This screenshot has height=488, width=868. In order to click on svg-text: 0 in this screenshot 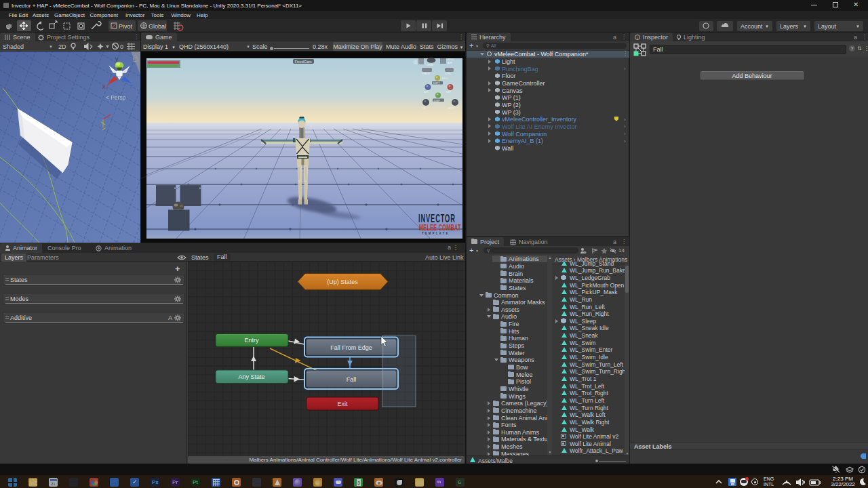, I will do `click(122, 47)`.